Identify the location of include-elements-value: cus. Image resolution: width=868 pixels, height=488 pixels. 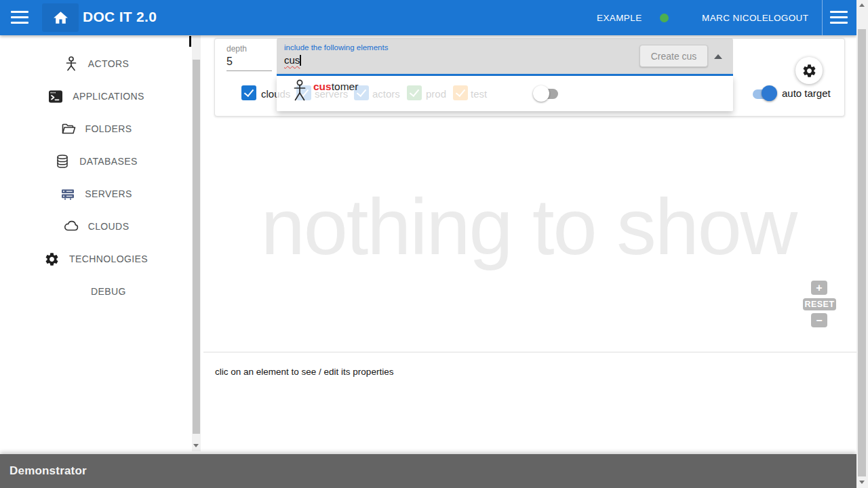
(293, 60).